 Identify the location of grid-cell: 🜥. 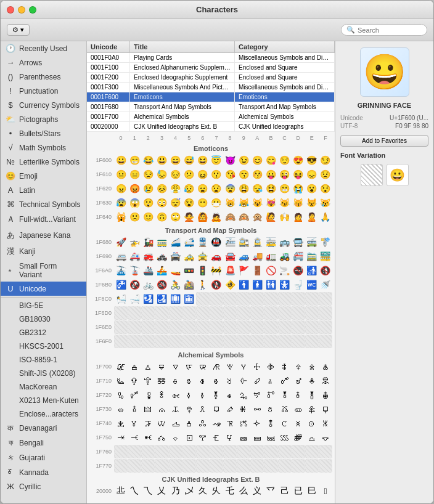
(189, 395).